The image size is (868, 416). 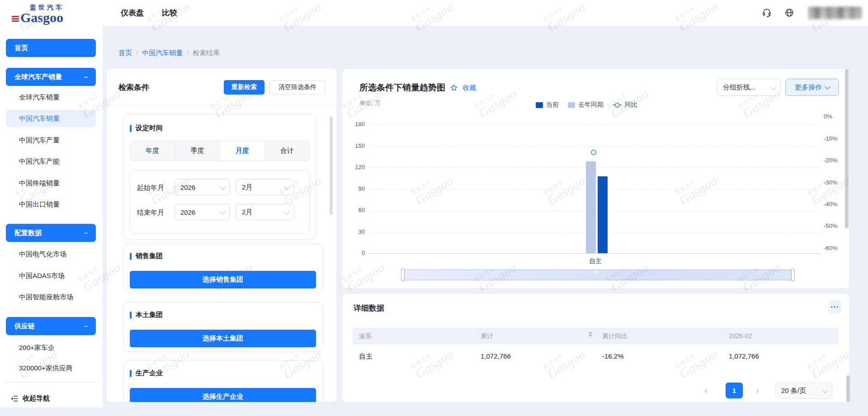 What do you see at coordinates (758, 390) in the screenshot?
I see `pagination-next-button: ›` at bounding box center [758, 390].